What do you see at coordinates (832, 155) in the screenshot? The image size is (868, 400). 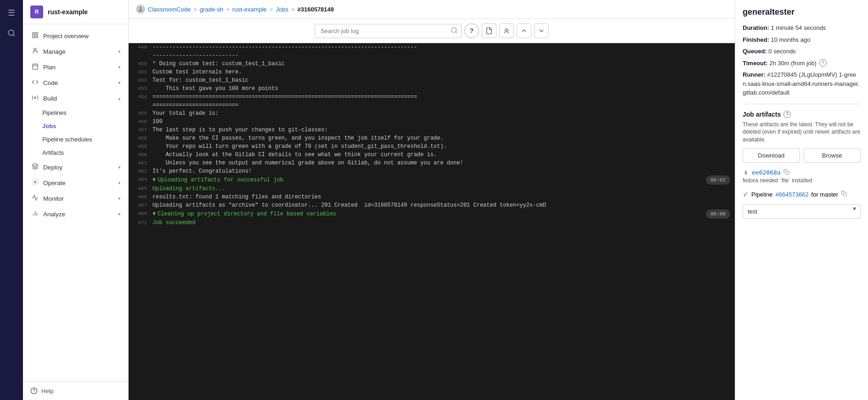 I see `browse-button: Browse` at bounding box center [832, 155].